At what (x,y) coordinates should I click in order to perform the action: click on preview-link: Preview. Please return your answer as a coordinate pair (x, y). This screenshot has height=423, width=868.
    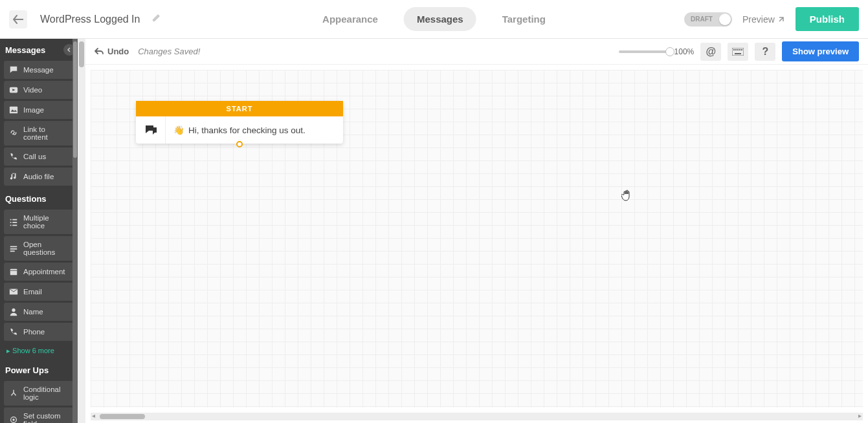
    Looking at the image, I should click on (764, 19).